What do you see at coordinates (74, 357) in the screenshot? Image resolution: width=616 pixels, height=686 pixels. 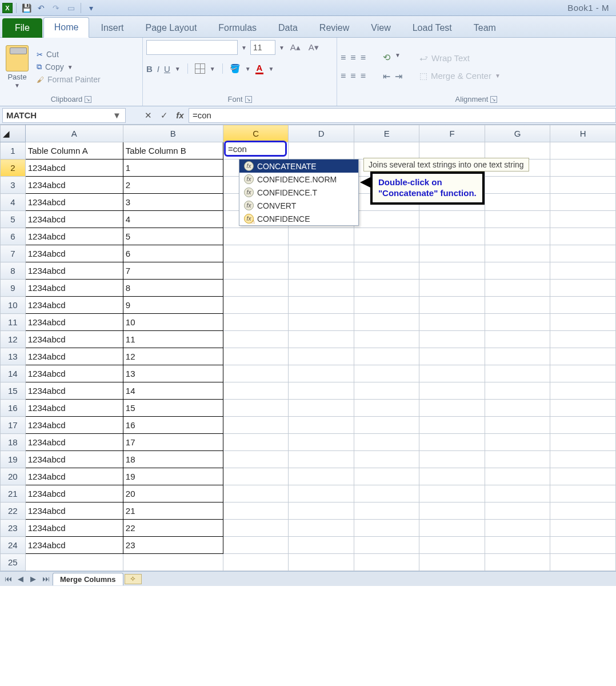 I see `cell-a13: 1234abcd` at bounding box center [74, 357].